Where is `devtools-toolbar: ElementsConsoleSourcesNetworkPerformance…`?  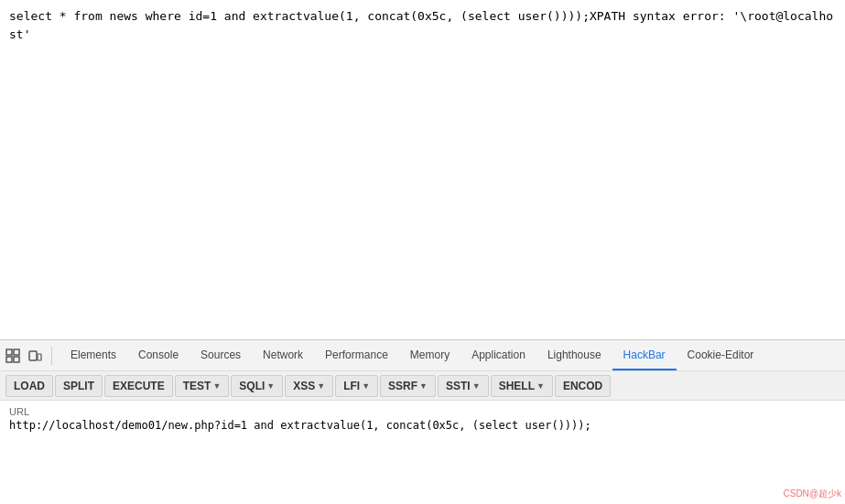
devtools-toolbar: ElementsConsoleSourcesNetworkPerformance… is located at coordinates (423, 356).